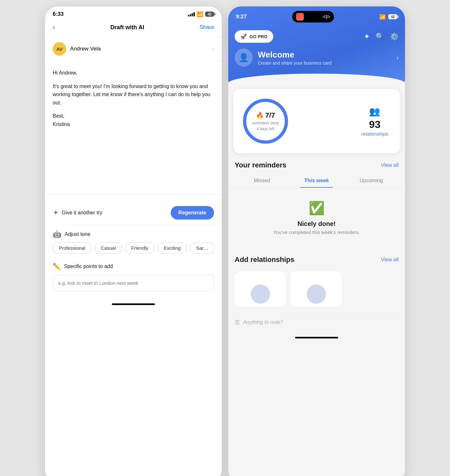 This screenshot has height=476, width=450. Describe the element at coordinates (58, 14) in the screenshot. I see `left-time: 6:33` at that location.